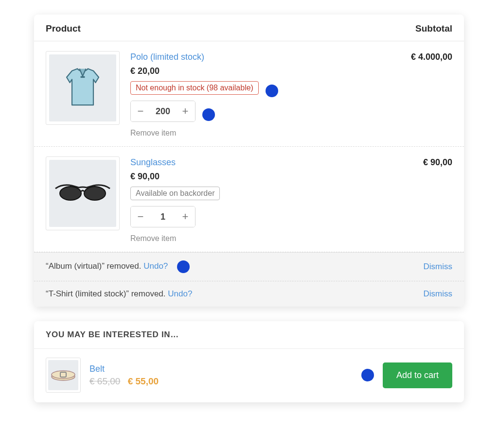 This screenshot has width=498, height=448. Describe the element at coordinates (175, 193) in the screenshot. I see `stock-badge: Available on backorder` at that location.